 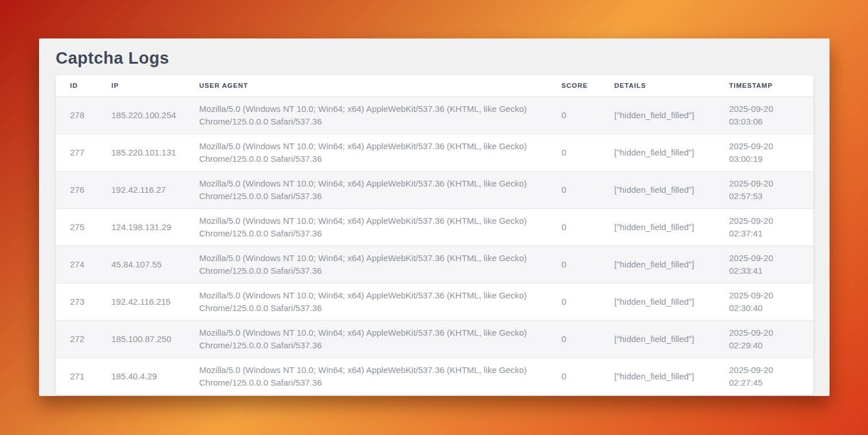 What do you see at coordinates (141, 227) in the screenshot?
I see `cell-ip: 124.198.131.29` at bounding box center [141, 227].